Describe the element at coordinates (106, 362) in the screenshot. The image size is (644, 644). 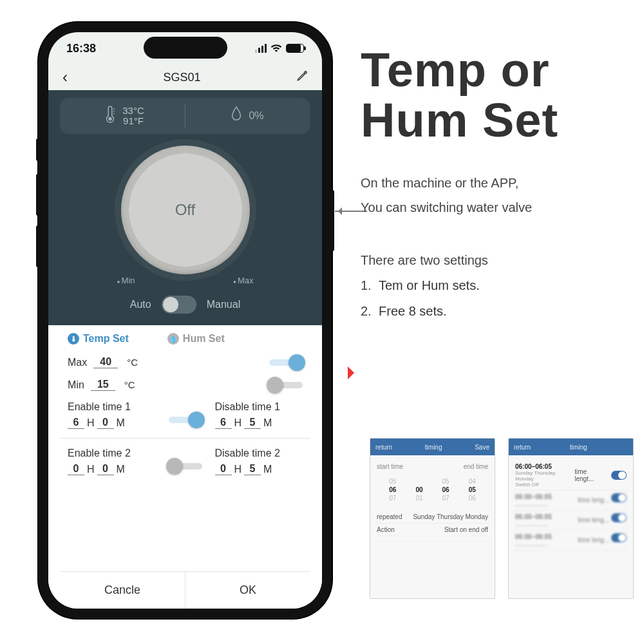
I see `max-input: 40` at that location.